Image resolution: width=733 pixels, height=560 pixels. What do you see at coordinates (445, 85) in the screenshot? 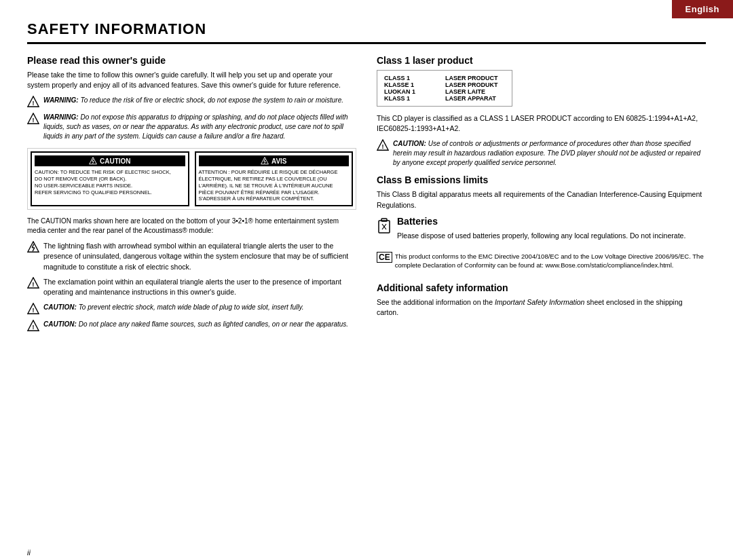
I see `laser-row-2: KLASSE 1LASER PRODUKT` at bounding box center [445, 85].